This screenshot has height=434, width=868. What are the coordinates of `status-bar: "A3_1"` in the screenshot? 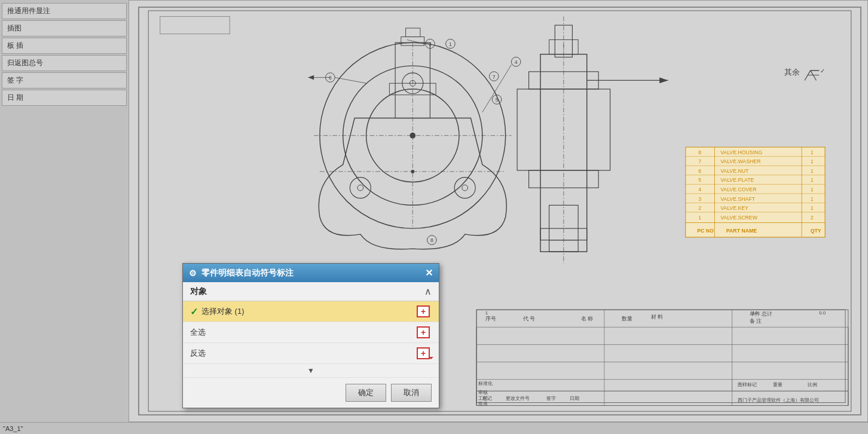 It's located at (434, 428).